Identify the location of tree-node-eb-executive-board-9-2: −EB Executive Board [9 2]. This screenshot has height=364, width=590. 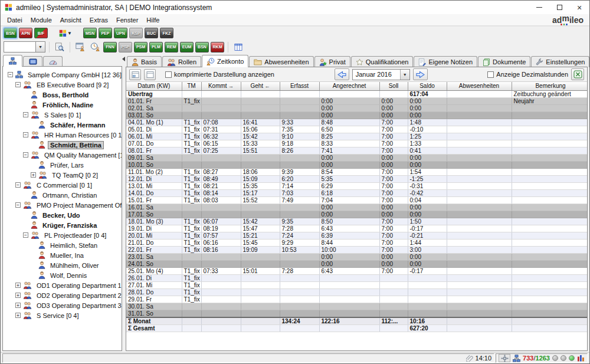
(64, 85).